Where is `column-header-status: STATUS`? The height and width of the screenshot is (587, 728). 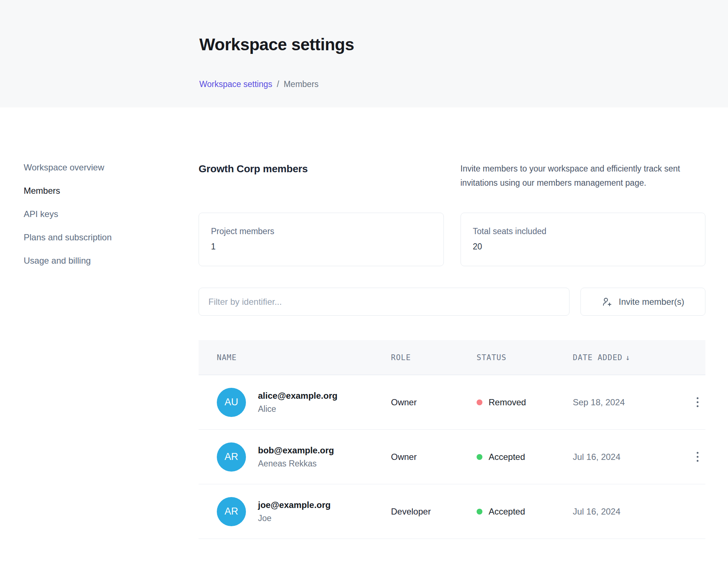
column-header-status: STATUS is located at coordinates (525, 358).